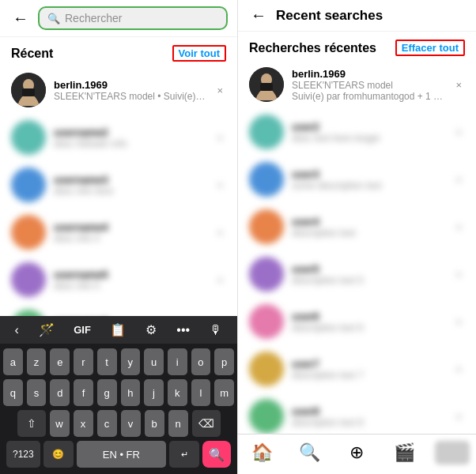  Describe the element at coordinates (357, 16) in the screenshot. I see `right-top-bar: ← Recent searches` at that location.